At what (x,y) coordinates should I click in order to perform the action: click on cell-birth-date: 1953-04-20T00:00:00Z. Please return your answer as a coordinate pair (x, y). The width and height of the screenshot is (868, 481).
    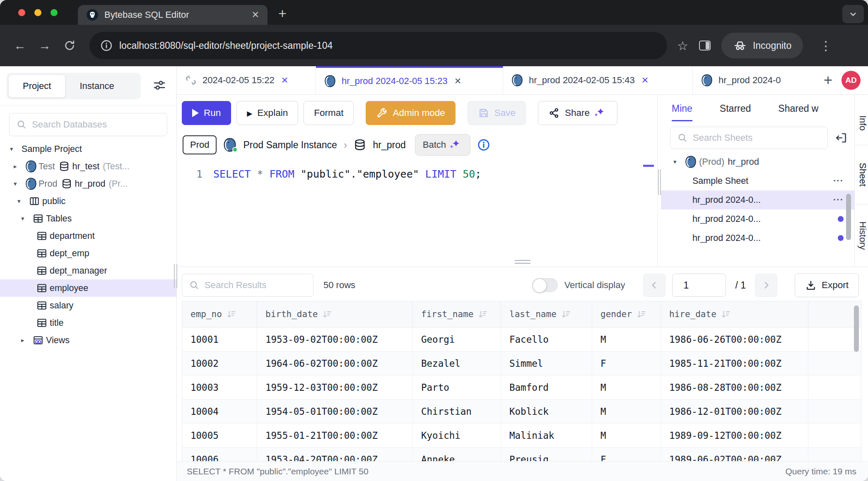
    Looking at the image, I should click on (335, 455).